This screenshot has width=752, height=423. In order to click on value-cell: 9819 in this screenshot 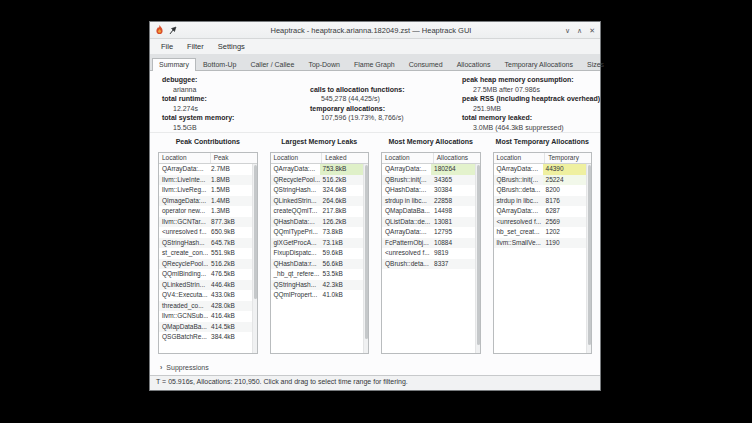, I will do `click(452, 254)`.